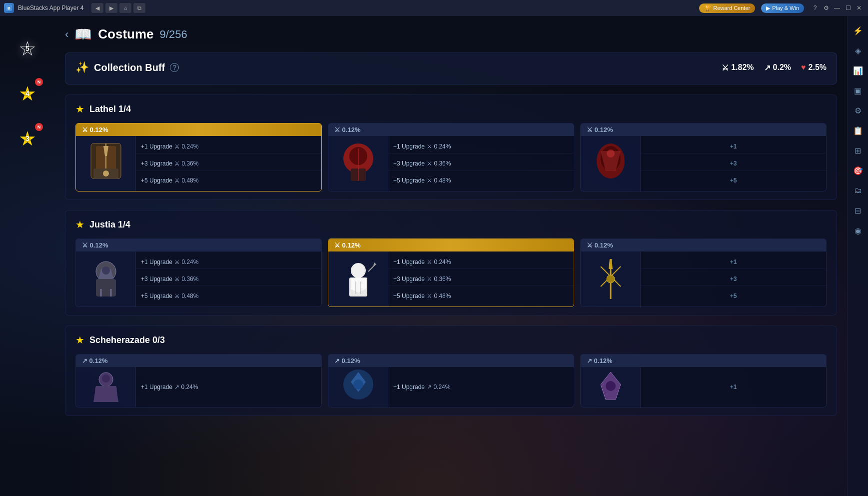 The width and height of the screenshot is (868, 496). Describe the element at coordinates (229, 164) in the screenshot. I see `lathel-costume1-upgrades: +1 Upgrade ⚔ 0.24% +3 Upgrade ⚔ 0.36% +5…` at that location.